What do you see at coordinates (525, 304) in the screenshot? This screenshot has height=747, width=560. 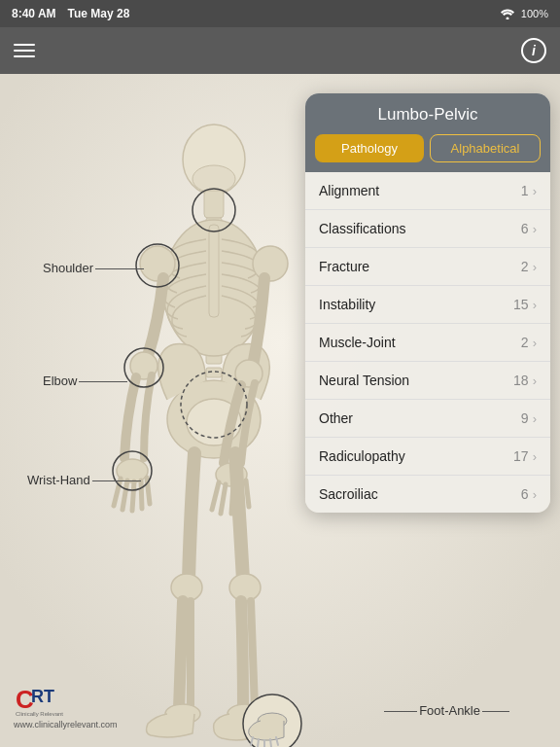 I see `list-item-right: 15 ›` at bounding box center [525, 304].